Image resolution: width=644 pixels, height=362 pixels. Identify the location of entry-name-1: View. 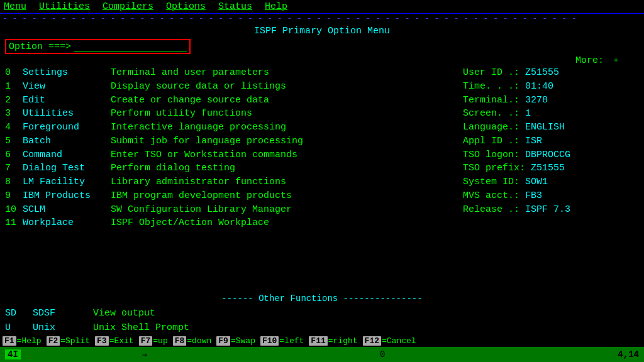
(67, 87).